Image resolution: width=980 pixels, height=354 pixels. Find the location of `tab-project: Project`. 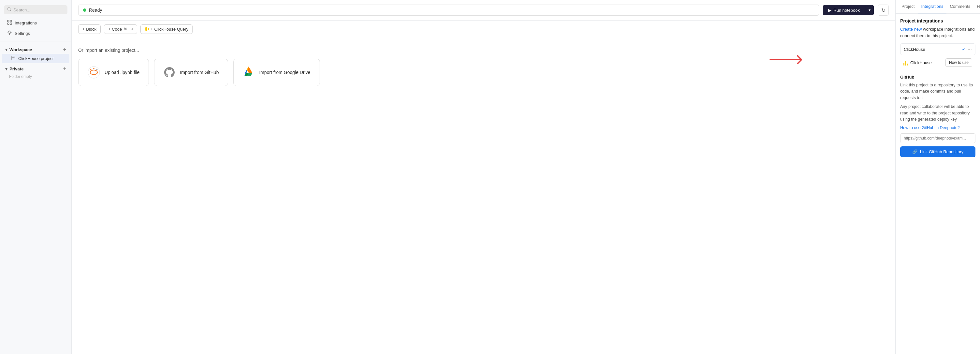

tab-project: Project is located at coordinates (908, 7).